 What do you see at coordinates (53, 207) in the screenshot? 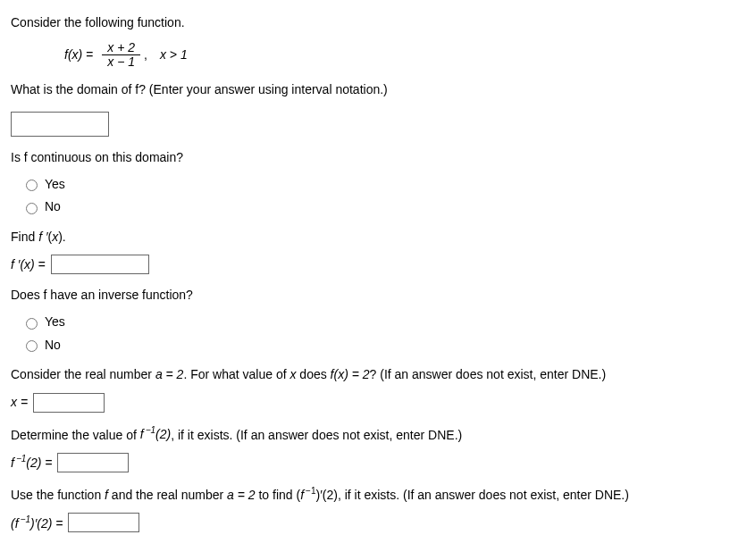
I see `no-label: No` at bounding box center [53, 207].